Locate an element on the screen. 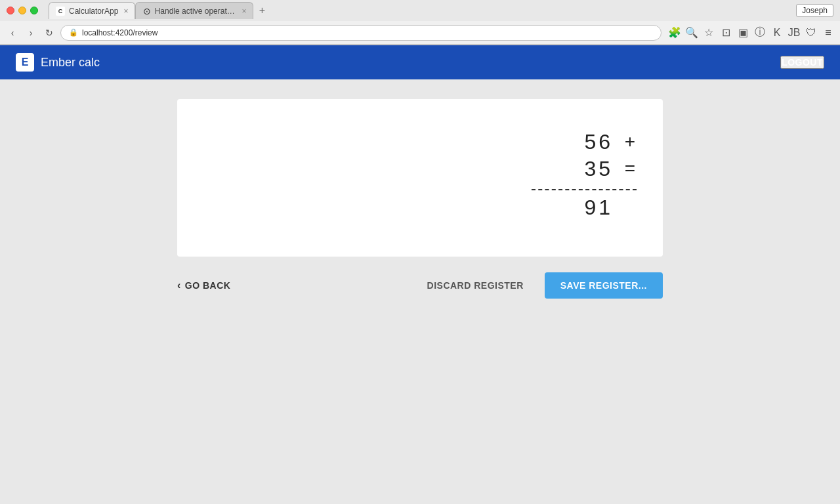  calc-result: 91 is located at coordinates (610, 207).